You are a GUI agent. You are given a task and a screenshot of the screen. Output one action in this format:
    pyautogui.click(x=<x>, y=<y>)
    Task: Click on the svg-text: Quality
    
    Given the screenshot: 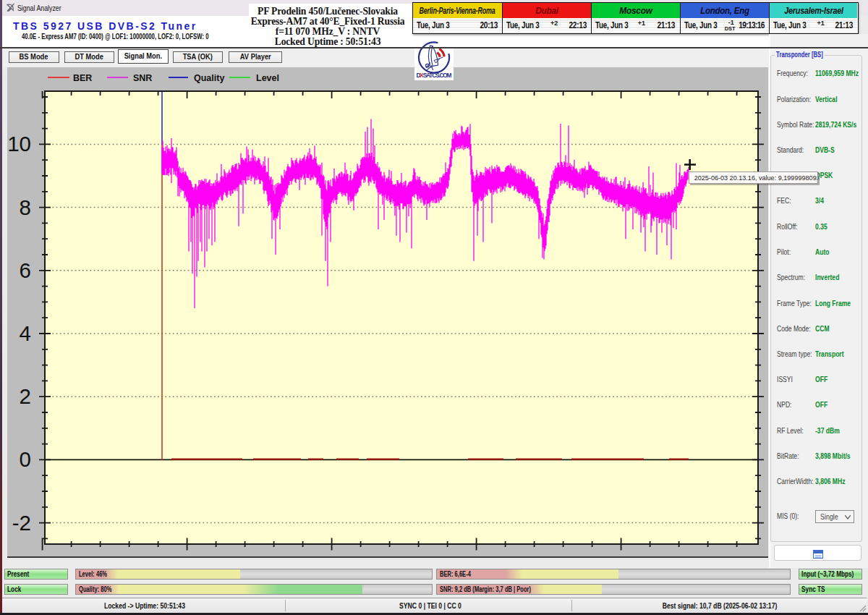 What is the action you would take?
    pyautogui.click(x=209, y=78)
    